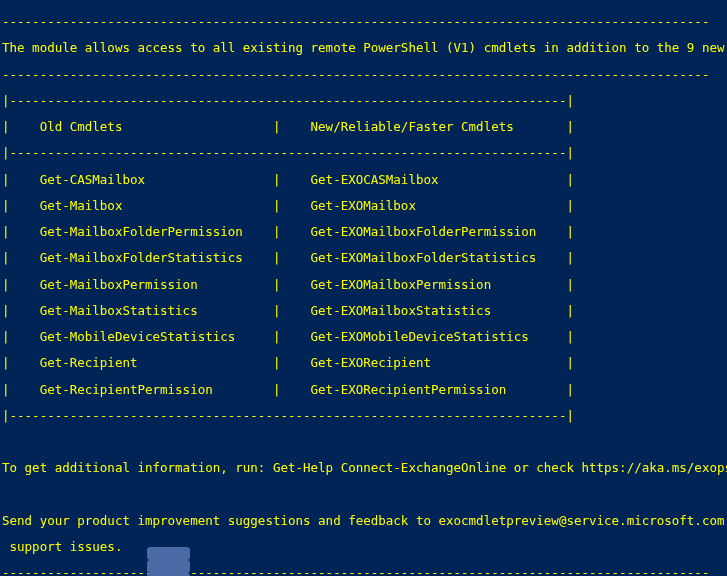 The width and height of the screenshot is (727, 576). Describe the element at coordinates (364, 232) in the screenshot. I see `cmdlet-table-row: | Get-MailboxFolderPermission | Get-EXOM…` at that location.